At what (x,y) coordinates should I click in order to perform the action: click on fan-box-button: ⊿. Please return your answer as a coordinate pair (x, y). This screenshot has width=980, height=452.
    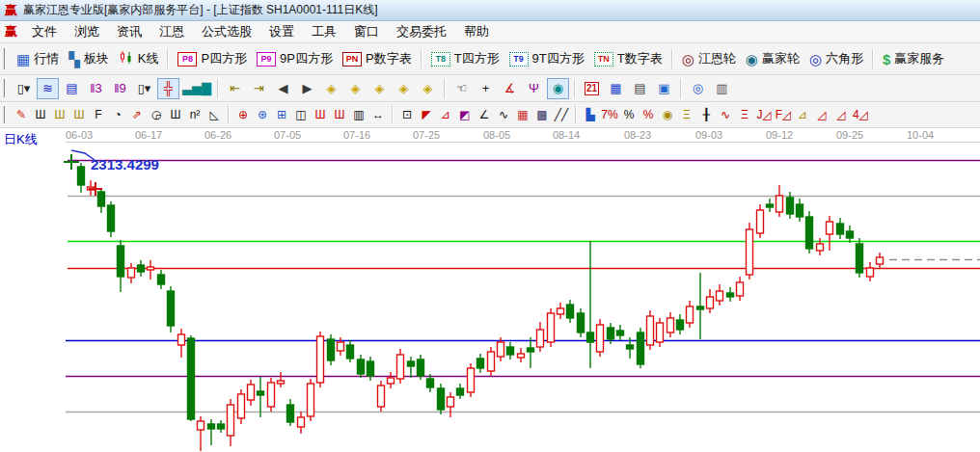
    Looking at the image, I should click on (446, 115).